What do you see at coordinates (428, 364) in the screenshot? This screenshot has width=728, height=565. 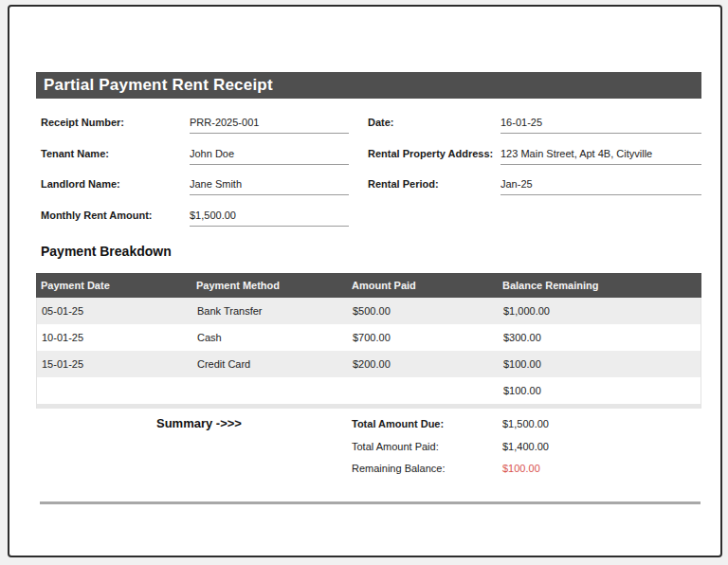 I see `cell-amount-paid: $200.00` at bounding box center [428, 364].